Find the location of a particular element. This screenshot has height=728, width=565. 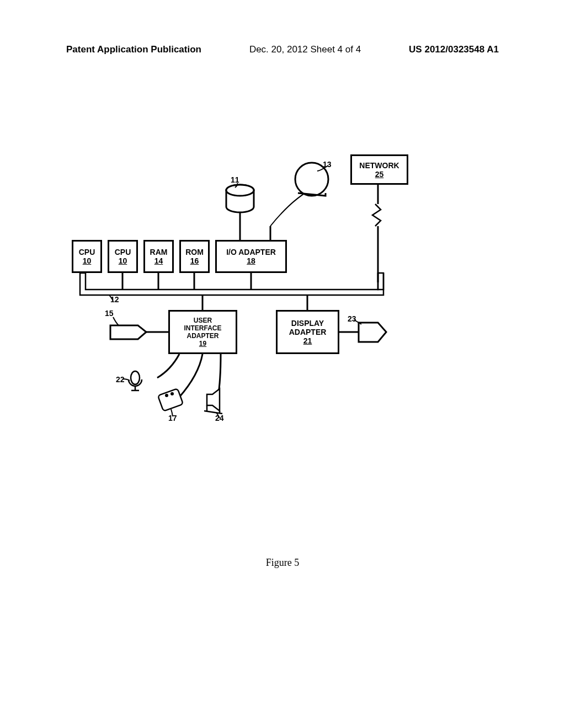

ram-label: RAM is located at coordinates (159, 252).